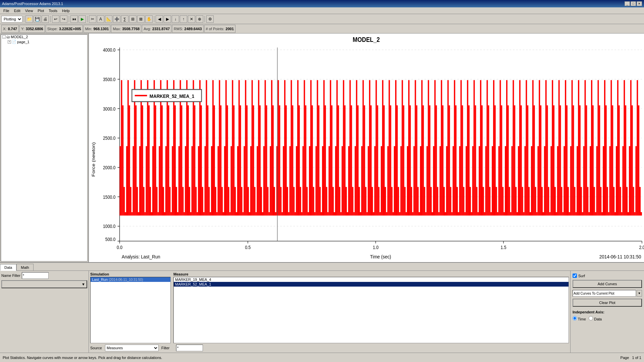 This screenshot has width=644, height=362. Describe the element at coordinates (101, 19) in the screenshot. I see `text-tool: A` at that location.